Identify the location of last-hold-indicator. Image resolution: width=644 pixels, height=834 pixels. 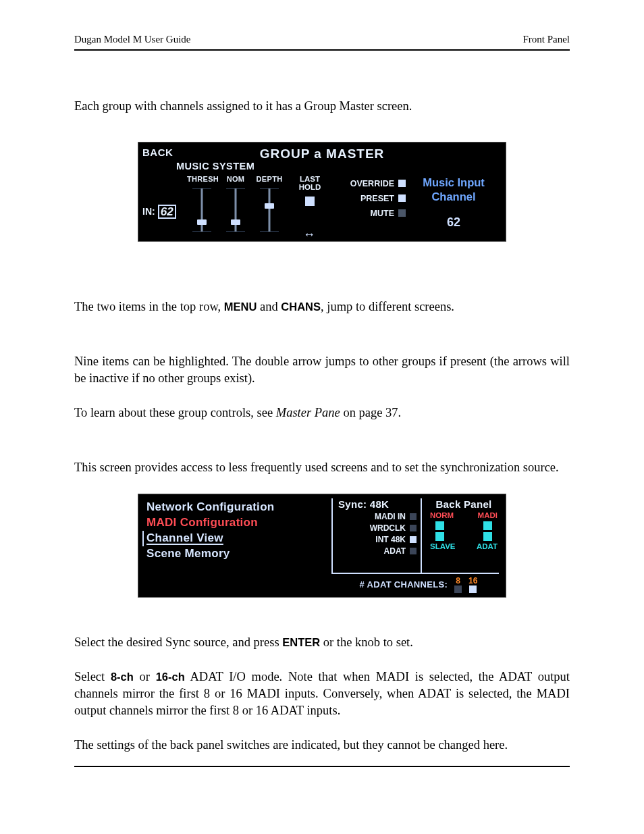
(310, 201).